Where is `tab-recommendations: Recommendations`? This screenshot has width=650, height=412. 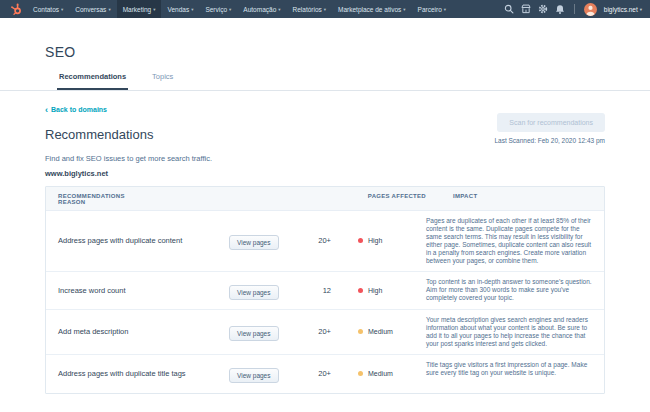
tab-recommendations: Recommendations is located at coordinates (92, 81).